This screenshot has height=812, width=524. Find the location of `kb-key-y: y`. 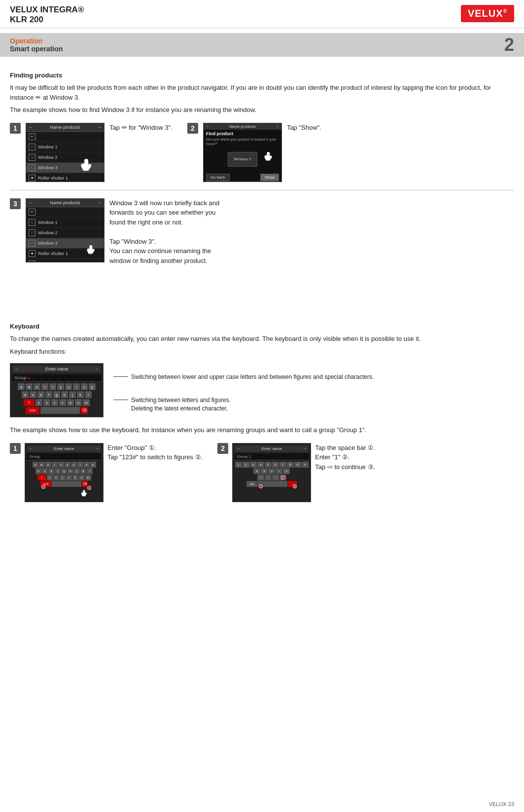

kb-key-y: y is located at coordinates (61, 387).